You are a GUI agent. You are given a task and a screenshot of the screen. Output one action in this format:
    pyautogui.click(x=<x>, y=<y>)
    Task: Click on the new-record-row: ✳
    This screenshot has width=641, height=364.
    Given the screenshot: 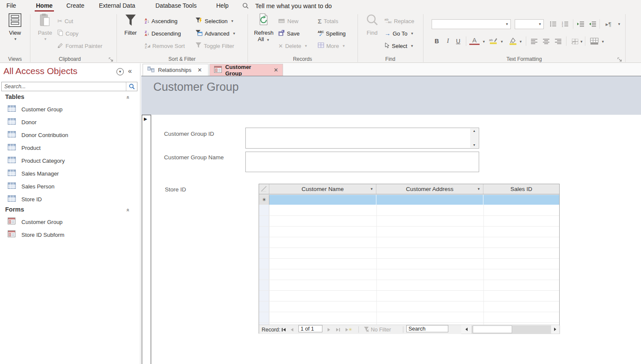 What is the action you would take?
    pyautogui.click(x=409, y=200)
    